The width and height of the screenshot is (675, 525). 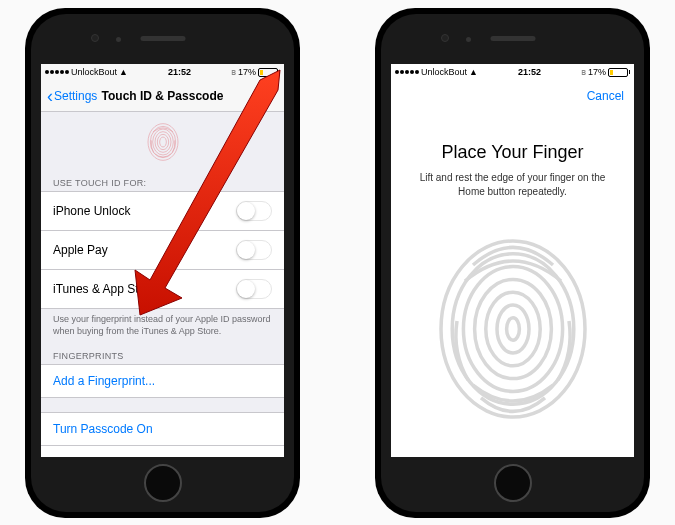 What do you see at coordinates (92, 211) in the screenshot?
I see `row-label: iPhone Unlock` at bounding box center [92, 211].